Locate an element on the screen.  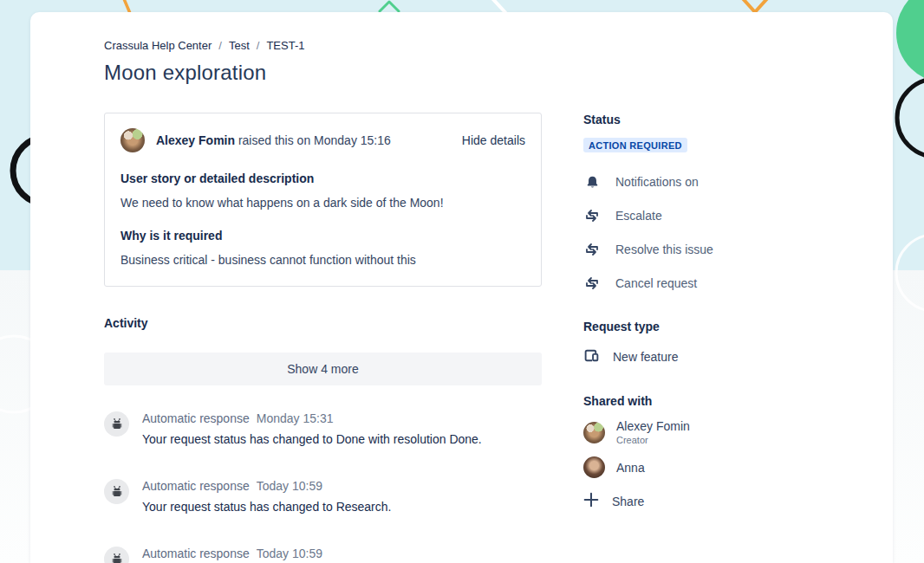
person-role: Creator is located at coordinates (654, 440).